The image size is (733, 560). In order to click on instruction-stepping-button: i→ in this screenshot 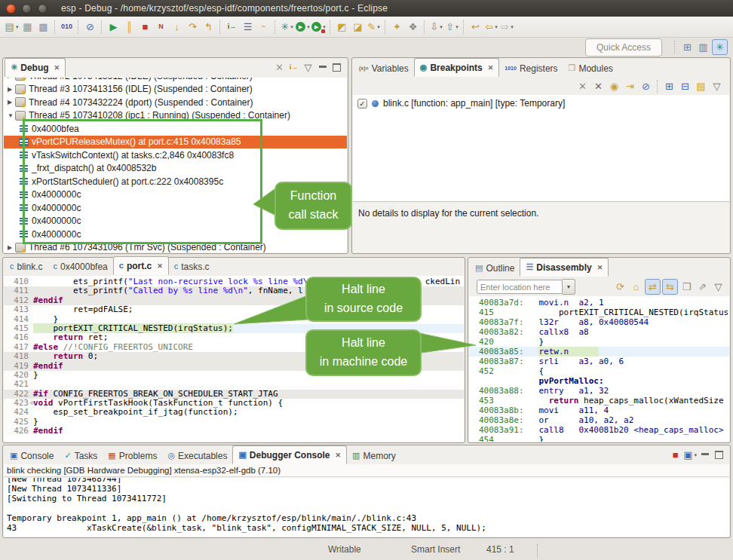, I will do `click(232, 27)`.